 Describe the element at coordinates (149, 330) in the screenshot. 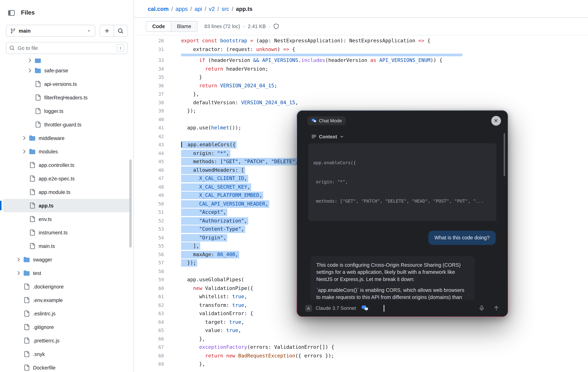

I see `line-number: 65` at that location.